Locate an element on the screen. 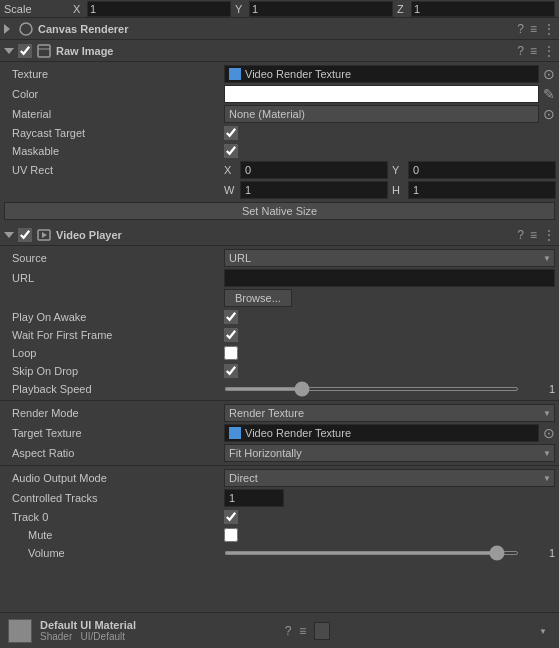  skip-drop-label: Skip On Drop is located at coordinates (114, 371).